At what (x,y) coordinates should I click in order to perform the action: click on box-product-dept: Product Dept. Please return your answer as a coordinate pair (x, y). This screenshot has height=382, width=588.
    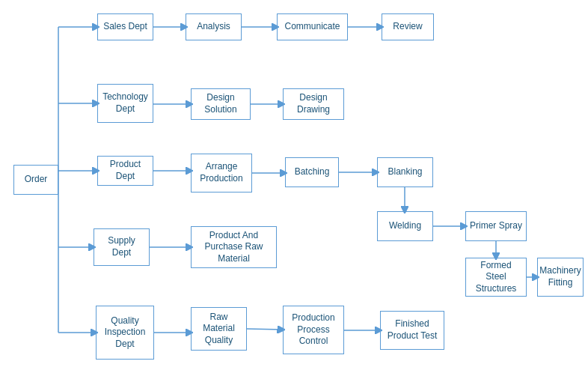
    Looking at the image, I should click on (126, 171).